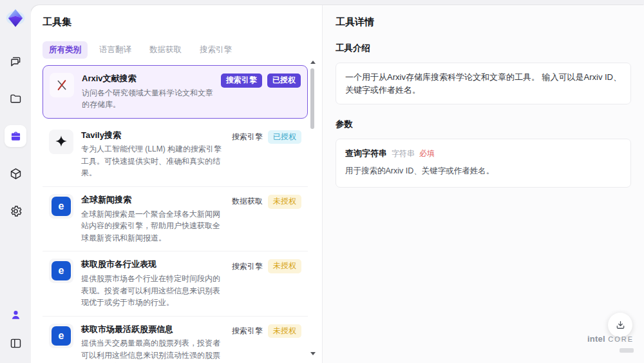 This screenshot has width=644, height=363. Describe the element at coordinates (148, 79) in the screenshot. I see `tool-name: Arxiv文献搜索` at that location.